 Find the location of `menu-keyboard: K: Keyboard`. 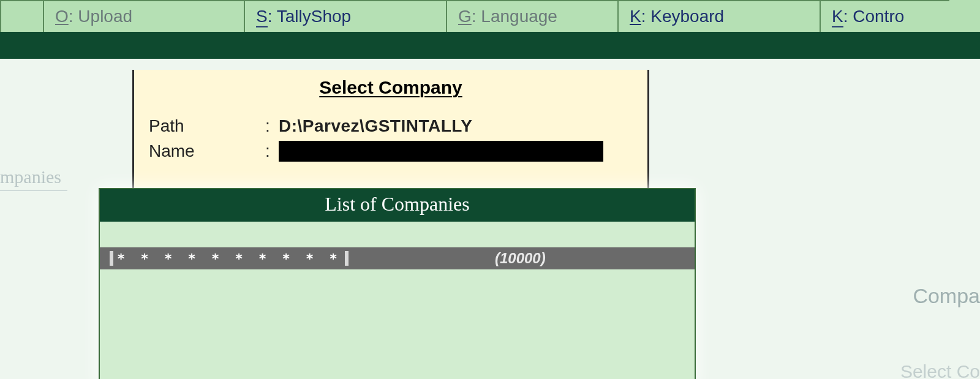

menu-keyboard: K: Keyboard is located at coordinates (720, 16).